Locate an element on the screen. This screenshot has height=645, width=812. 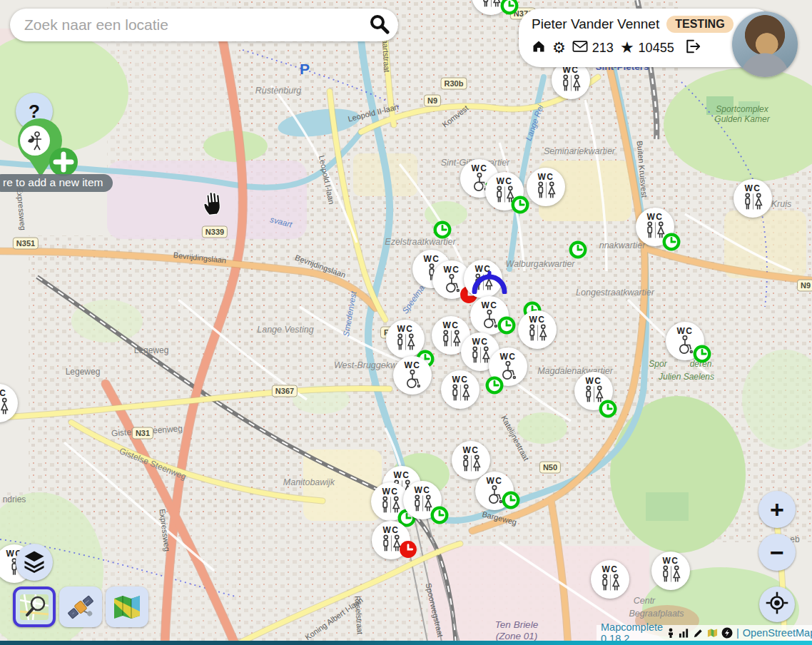
zoom-out-button: − is located at coordinates (777, 552).